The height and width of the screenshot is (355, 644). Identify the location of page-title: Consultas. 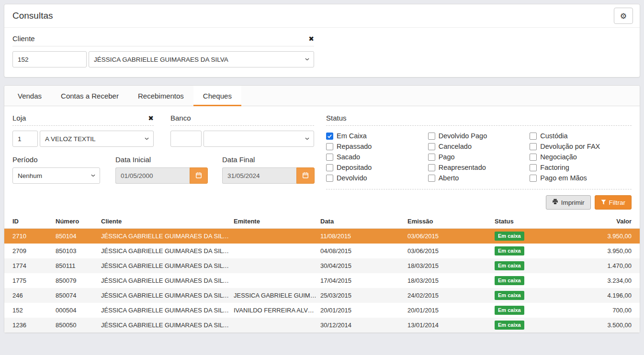
(33, 16).